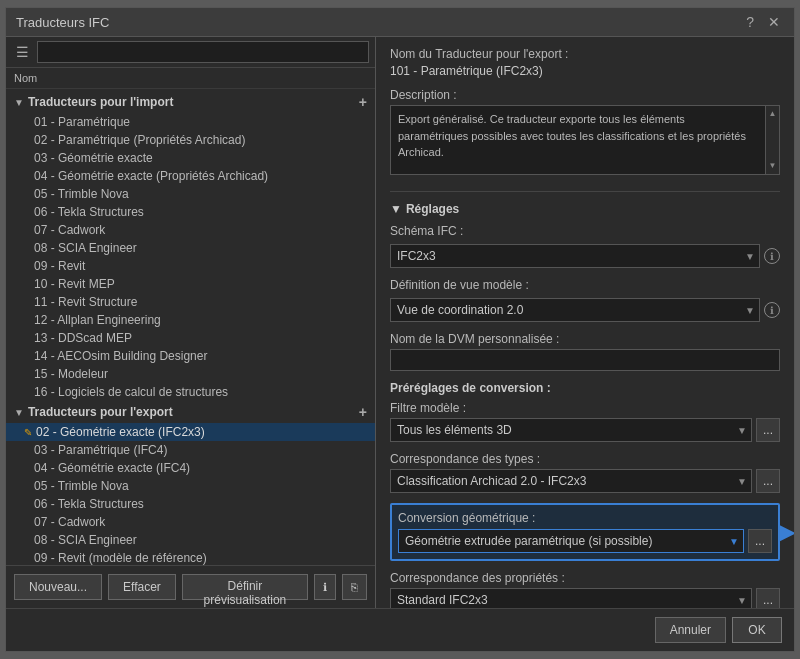 The width and height of the screenshot is (800, 659). I want to click on list-item: 04 - Géométrie exacte (Propriétés Archic…, so click(190, 176).